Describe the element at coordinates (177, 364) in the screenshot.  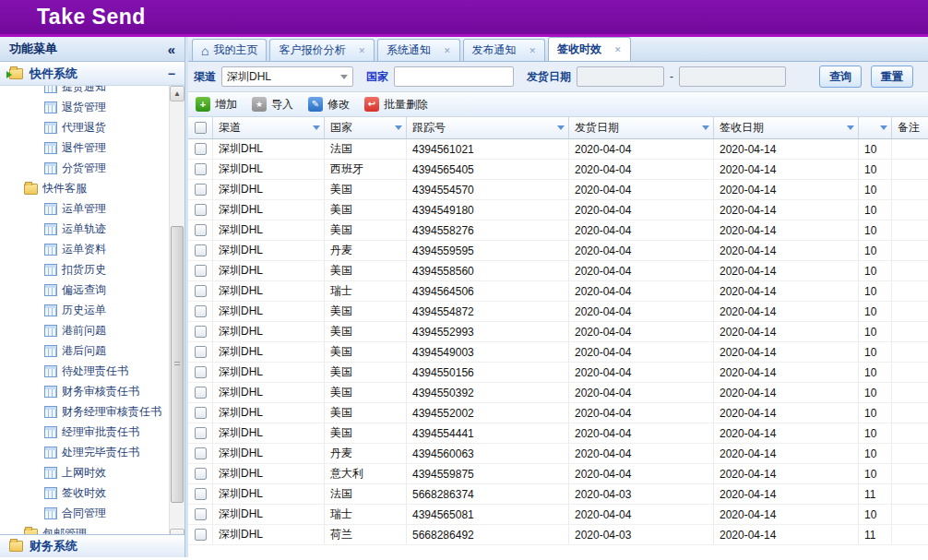
I see `scrollbar-thumb` at that location.